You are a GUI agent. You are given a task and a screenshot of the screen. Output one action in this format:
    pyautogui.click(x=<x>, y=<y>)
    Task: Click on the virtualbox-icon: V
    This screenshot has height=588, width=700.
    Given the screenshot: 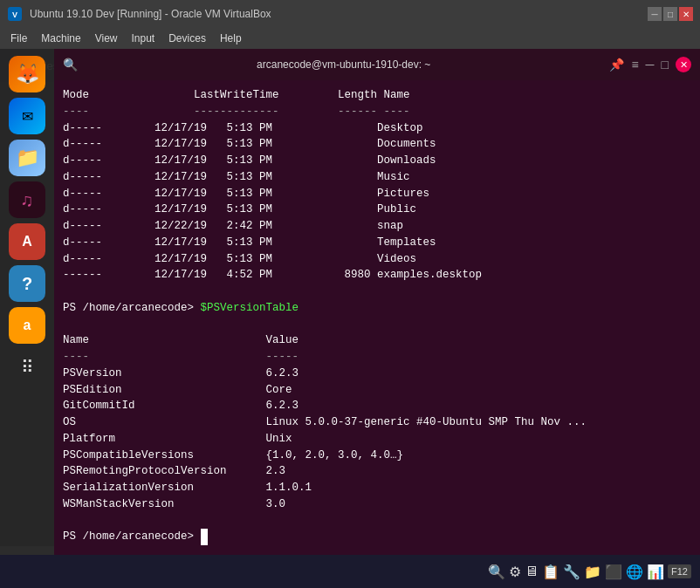 What is the action you would take?
    pyautogui.click(x=15, y=14)
    